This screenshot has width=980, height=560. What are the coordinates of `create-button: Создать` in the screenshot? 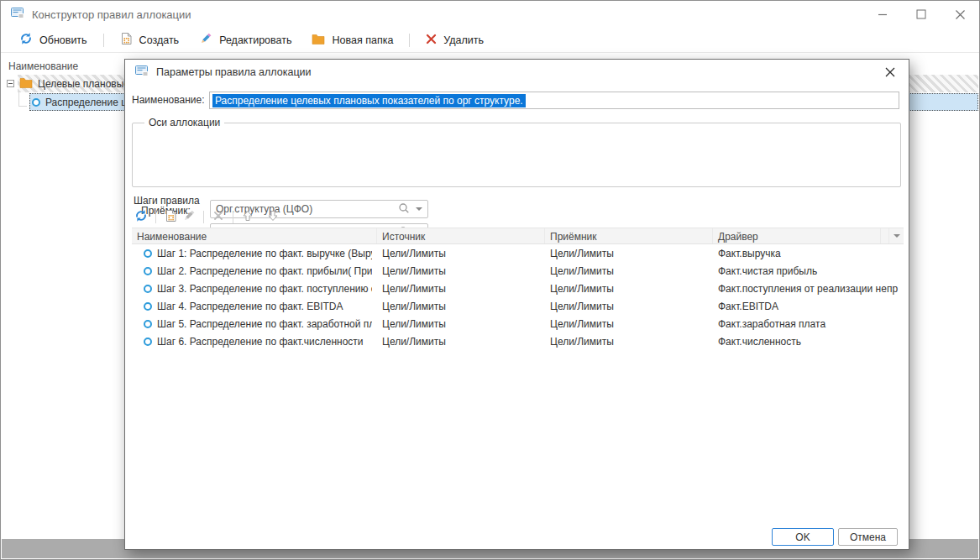 It's located at (149, 40).